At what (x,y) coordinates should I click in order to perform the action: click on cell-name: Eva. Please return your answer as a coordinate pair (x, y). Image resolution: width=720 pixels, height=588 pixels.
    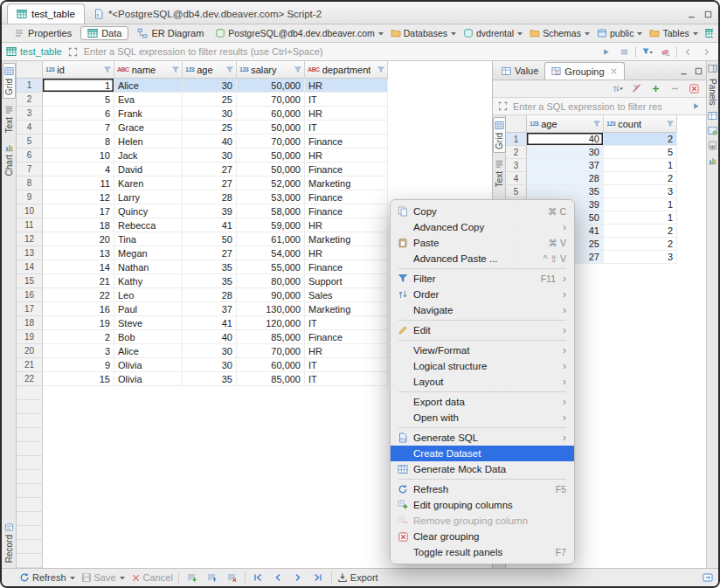
    Looking at the image, I should click on (149, 100).